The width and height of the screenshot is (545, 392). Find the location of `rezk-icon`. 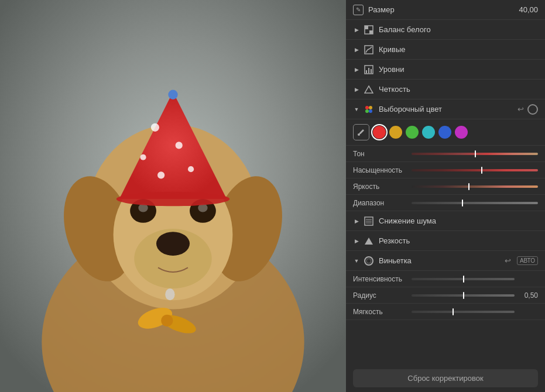

rezk-icon is located at coordinates (369, 241).